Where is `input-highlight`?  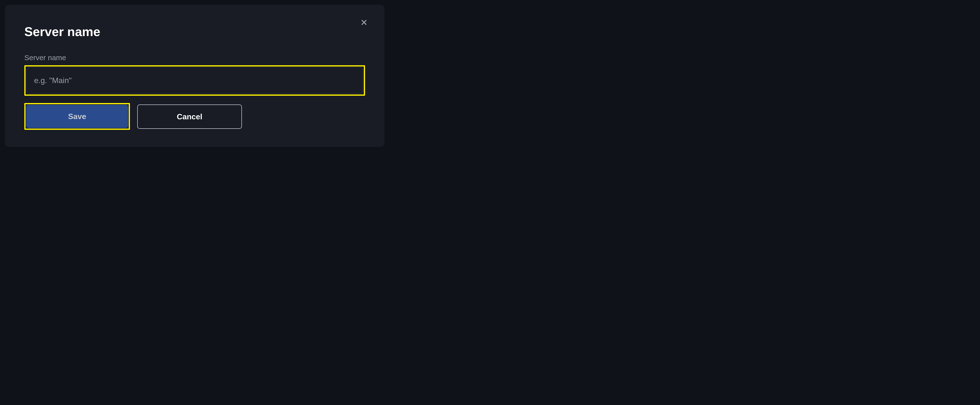 input-highlight is located at coordinates (195, 80).